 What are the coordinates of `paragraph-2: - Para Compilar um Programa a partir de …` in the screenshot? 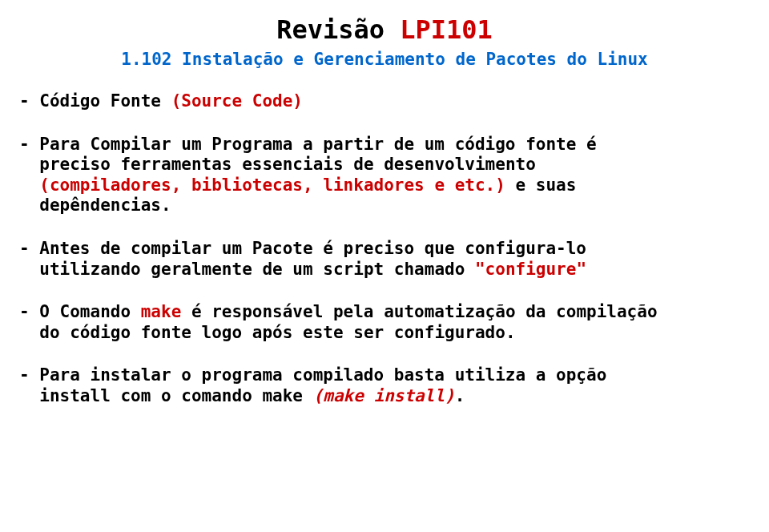 It's located at (384, 175).